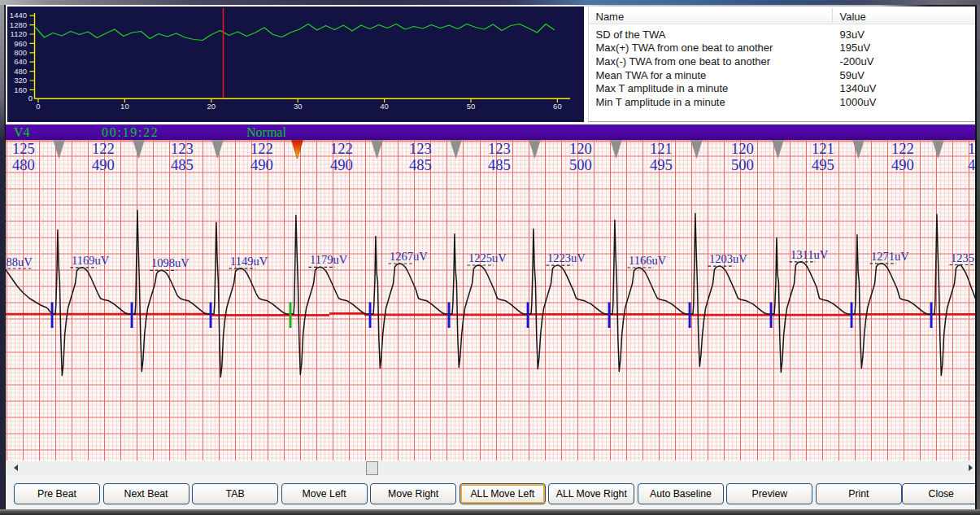 The width and height of the screenshot is (980, 515). I want to click on svg-text: 50, so click(472, 106).